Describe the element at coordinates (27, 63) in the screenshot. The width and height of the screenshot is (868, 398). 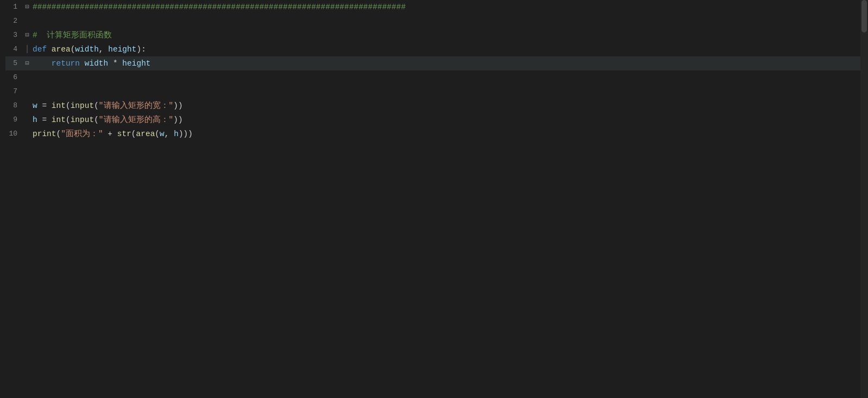
I see `fold-bot-icon: ⊟` at that location.